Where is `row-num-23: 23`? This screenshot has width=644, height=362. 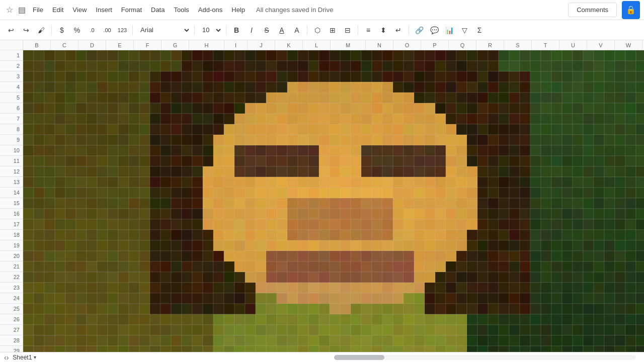 row-num-23: 23 is located at coordinates (11, 288).